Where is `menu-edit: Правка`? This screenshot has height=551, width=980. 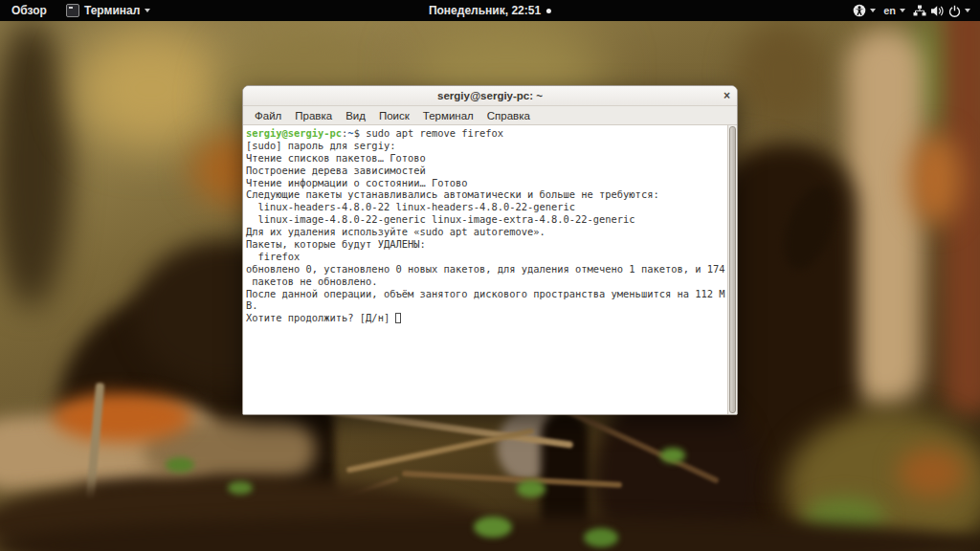 menu-edit: Правка is located at coordinates (314, 116).